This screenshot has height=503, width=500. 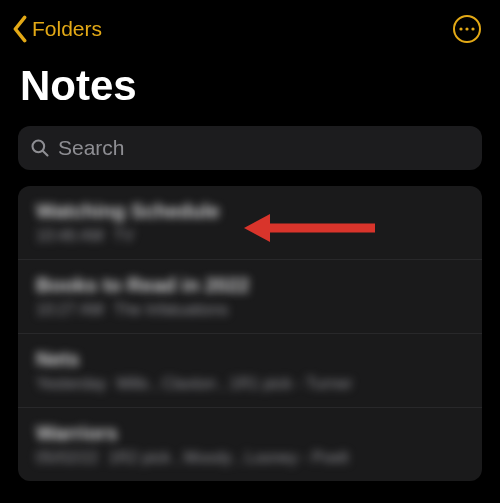 What do you see at coordinates (250, 27) in the screenshot?
I see `nav-bar: Folders` at bounding box center [250, 27].